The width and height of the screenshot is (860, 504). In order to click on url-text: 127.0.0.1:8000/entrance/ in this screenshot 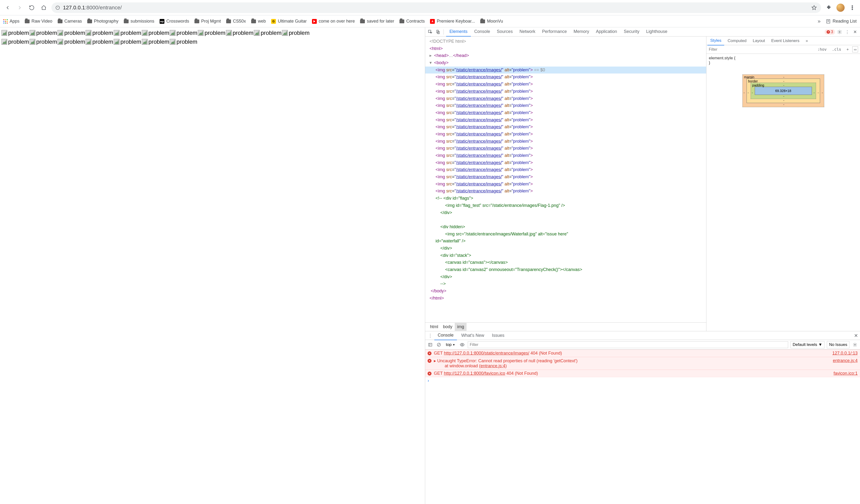, I will do `click(92, 8)`.